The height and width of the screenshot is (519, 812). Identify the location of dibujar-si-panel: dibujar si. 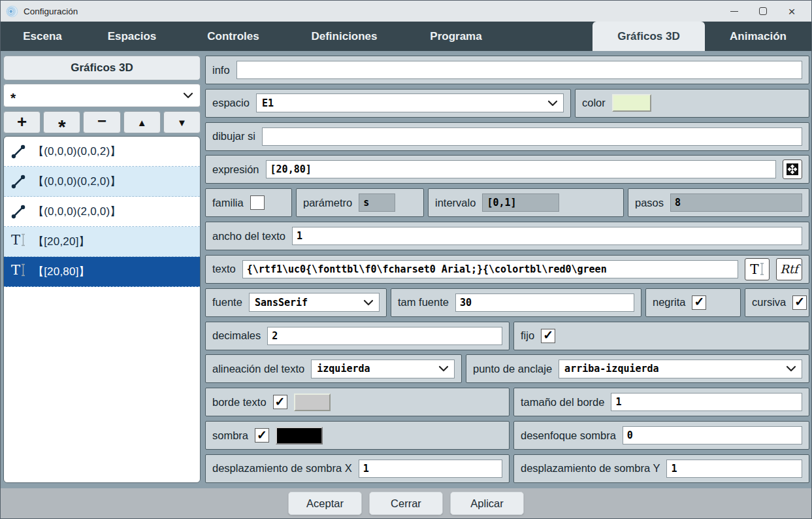
(507, 137).